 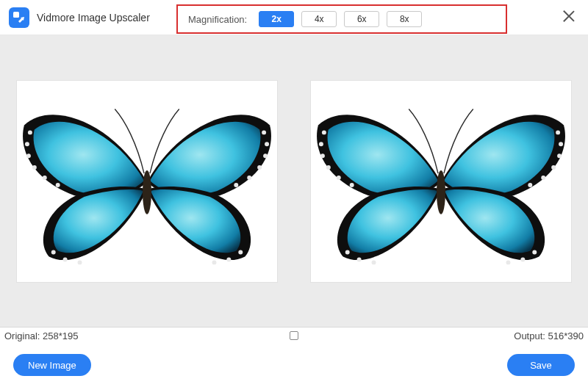 I want to click on magnification-option-8x: 8x, so click(x=404, y=19).